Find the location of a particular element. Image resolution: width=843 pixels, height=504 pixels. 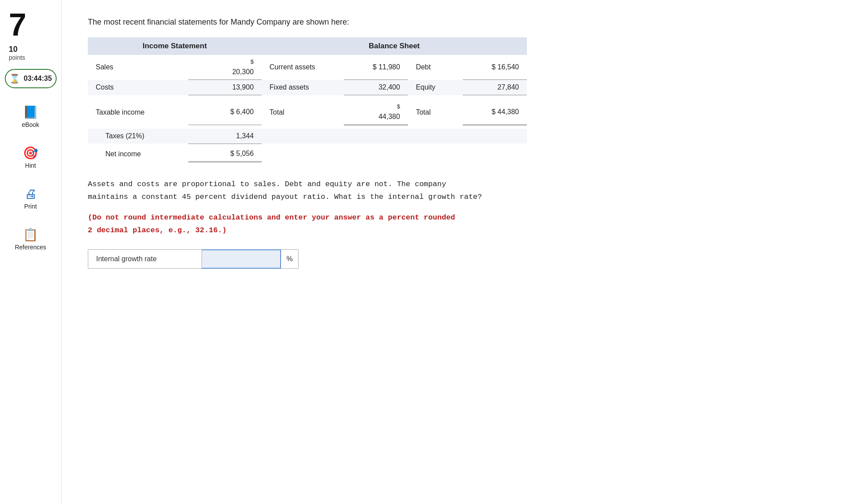

print-icon: 🖨 is located at coordinates (31, 194).